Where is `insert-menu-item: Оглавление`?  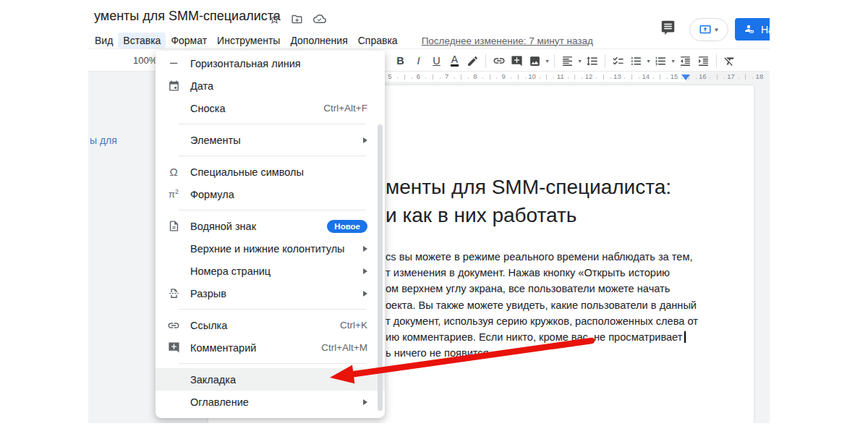
insert-menu-item: Оглавление is located at coordinates (271, 402).